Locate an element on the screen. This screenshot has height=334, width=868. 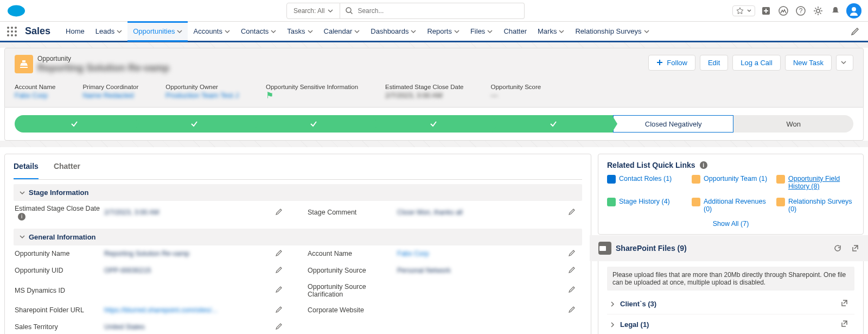
quick-link: Contact Roles (1) is located at coordinates (646, 182).